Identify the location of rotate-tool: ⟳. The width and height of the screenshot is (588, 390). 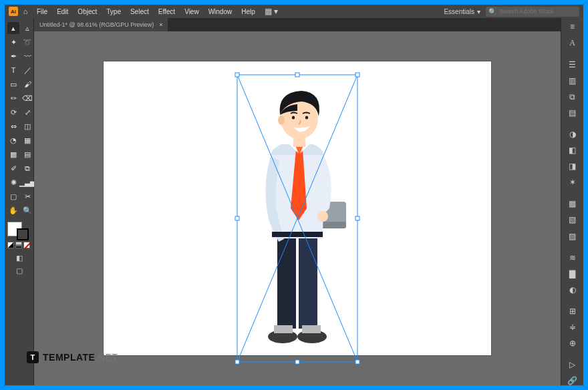
(13, 112).